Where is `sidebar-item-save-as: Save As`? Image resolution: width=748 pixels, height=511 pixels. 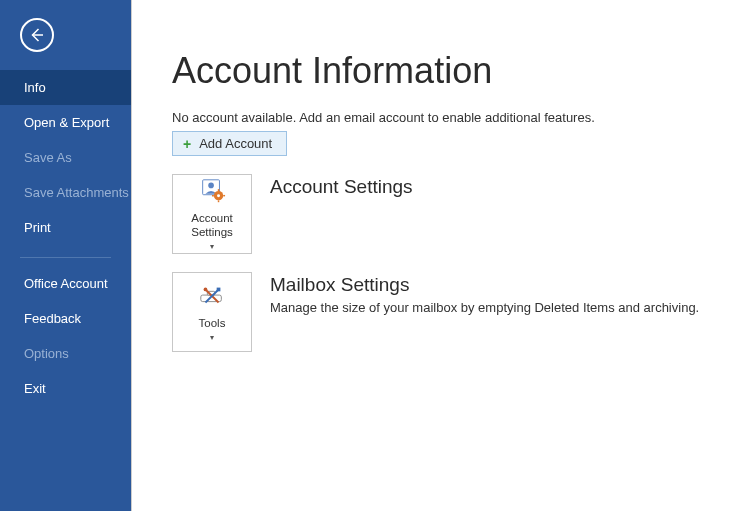
sidebar-item-save-as: Save As is located at coordinates (66, 158).